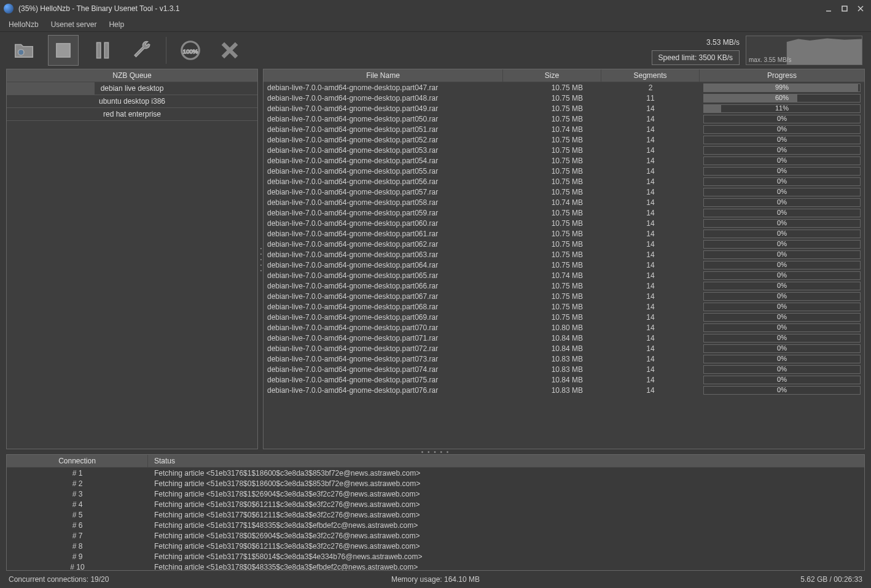  I want to click on nzb-queue-header-label: NZB Queue, so click(132, 75).